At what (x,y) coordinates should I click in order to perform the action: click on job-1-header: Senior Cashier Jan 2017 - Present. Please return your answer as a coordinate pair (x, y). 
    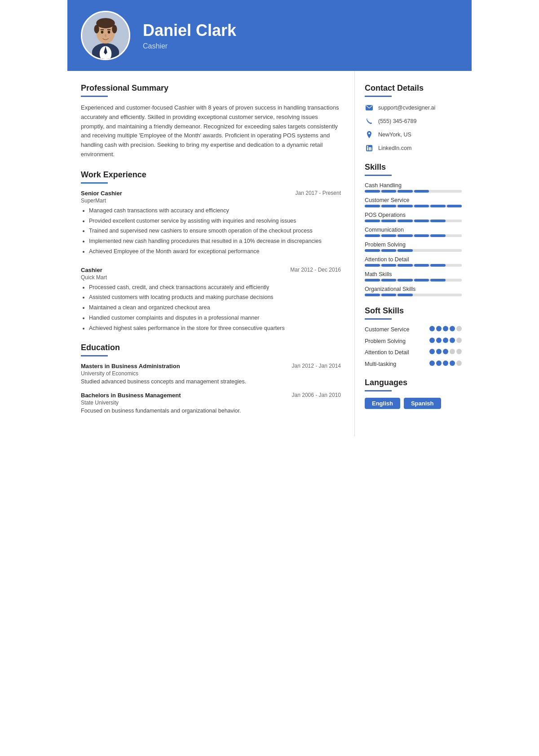
    Looking at the image, I should click on (211, 193).